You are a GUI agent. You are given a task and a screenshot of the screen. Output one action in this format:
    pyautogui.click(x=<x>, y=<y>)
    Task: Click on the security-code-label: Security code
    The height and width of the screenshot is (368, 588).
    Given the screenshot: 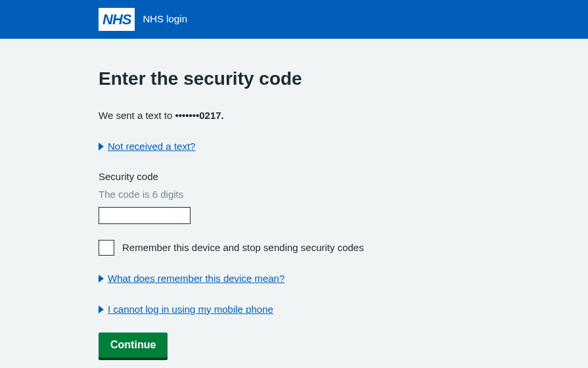 What is the action you would take?
    pyautogui.click(x=294, y=177)
    